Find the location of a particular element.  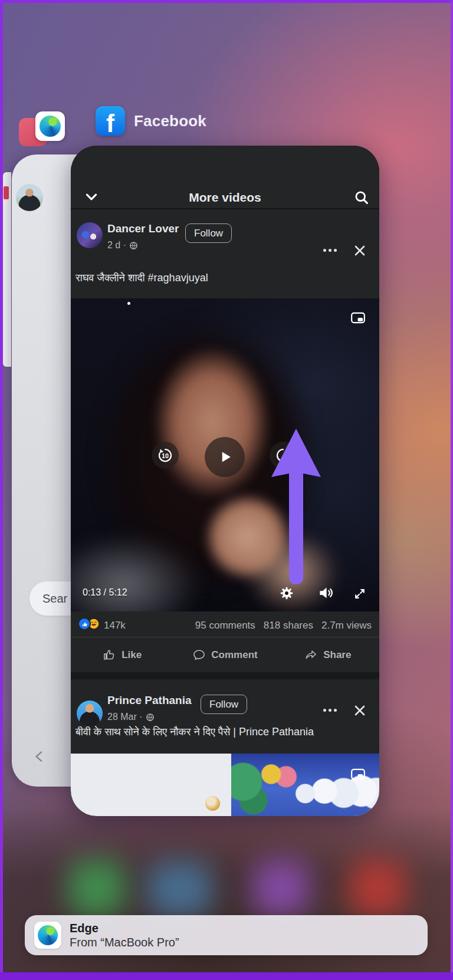

share-button: Share is located at coordinates (328, 655).